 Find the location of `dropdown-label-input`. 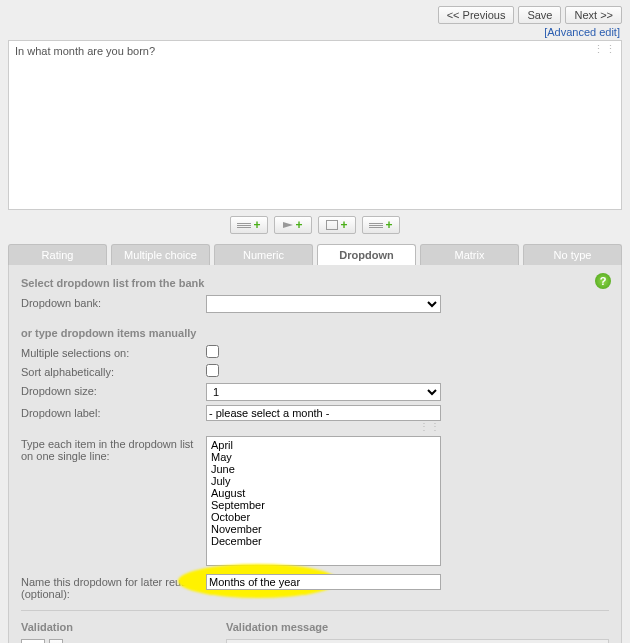

dropdown-label-input is located at coordinates (324, 413).